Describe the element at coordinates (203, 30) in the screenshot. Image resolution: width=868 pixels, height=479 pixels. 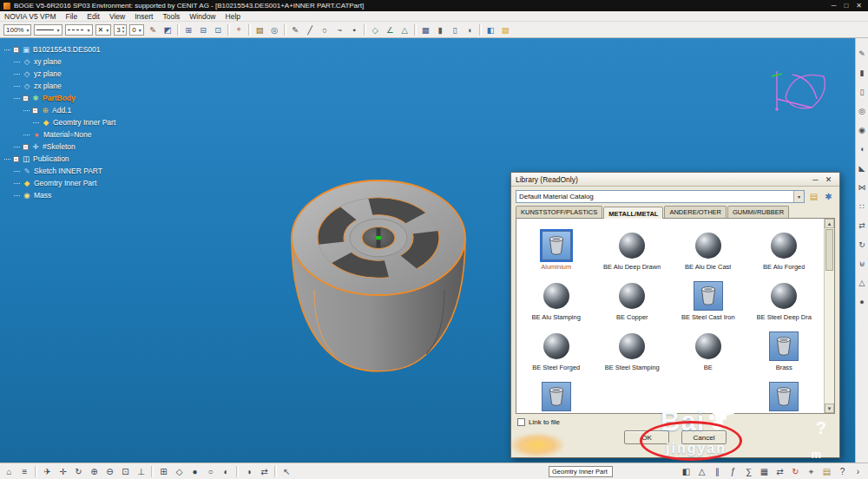
I see `snap-to-grid-icon: ⊟` at that location.